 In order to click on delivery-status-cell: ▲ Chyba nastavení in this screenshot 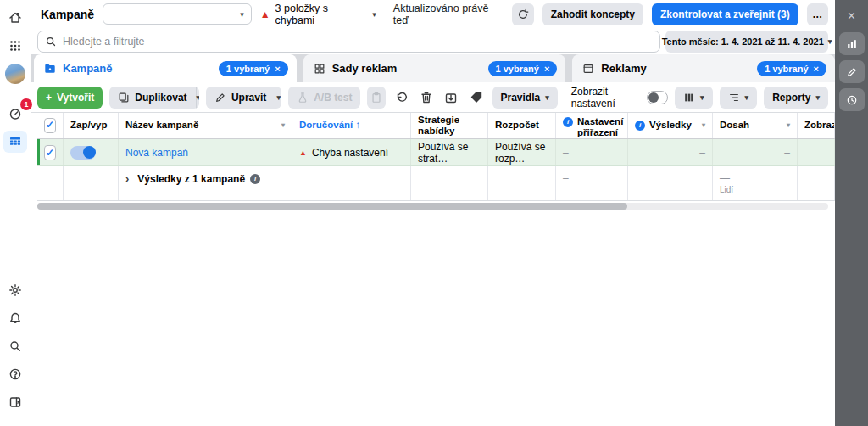, I will do `click(352, 153)`.